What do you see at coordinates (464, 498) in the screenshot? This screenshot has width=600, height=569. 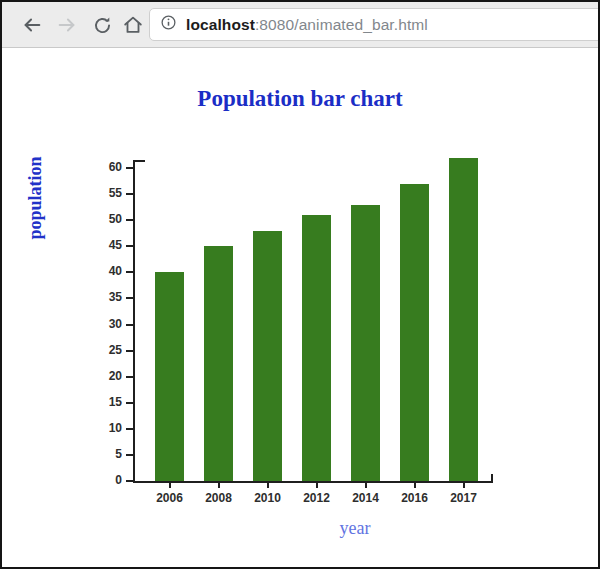 I see `x-tick-label: 2017` at bounding box center [464, 498].